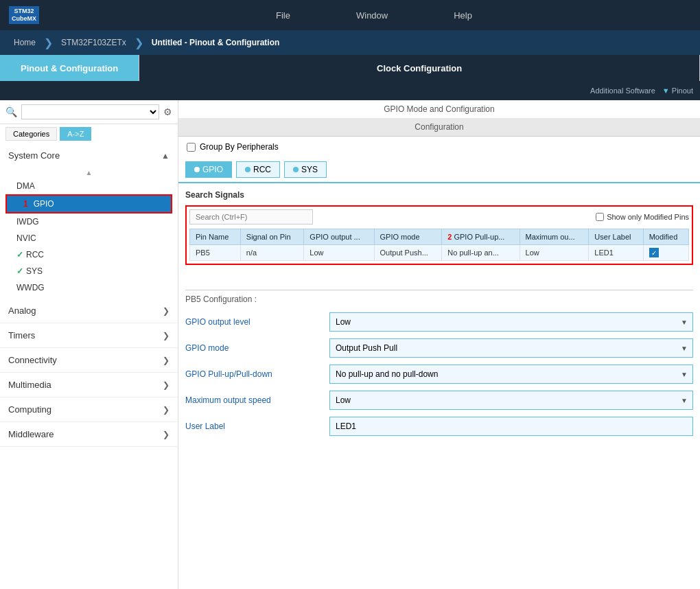  I want to click on show-modified-row: Show only Modified Pins, so click(642, 217).